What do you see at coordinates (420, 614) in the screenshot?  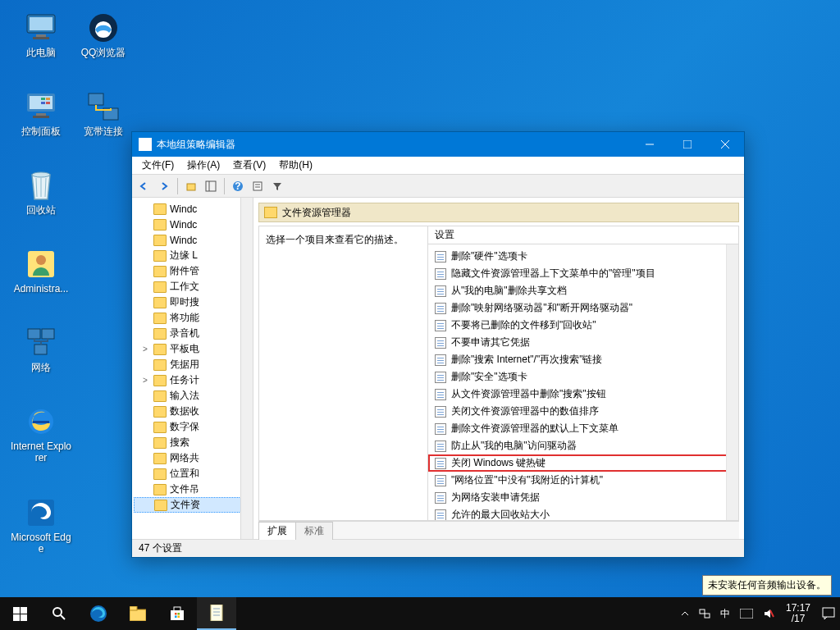 I see `taskbar: 中 17:17 /17` at bounding box center [420, 614].